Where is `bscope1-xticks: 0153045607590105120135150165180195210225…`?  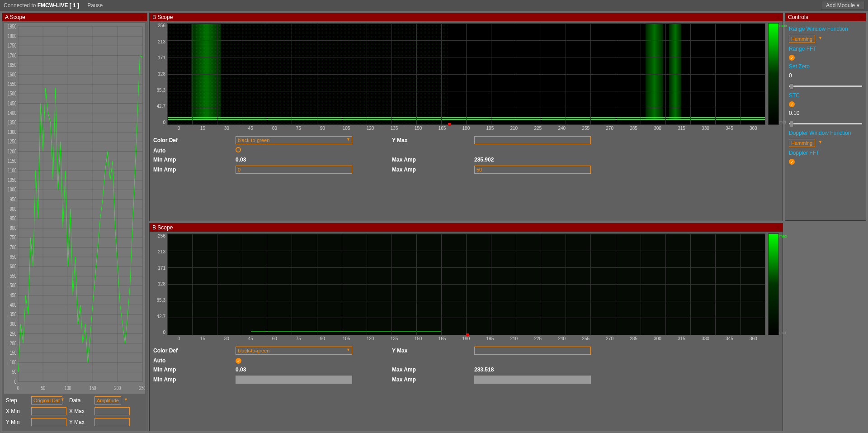 bscope1-xticks: 0153045607590105120135150165180195210225… is located at coordinates (466, 128).